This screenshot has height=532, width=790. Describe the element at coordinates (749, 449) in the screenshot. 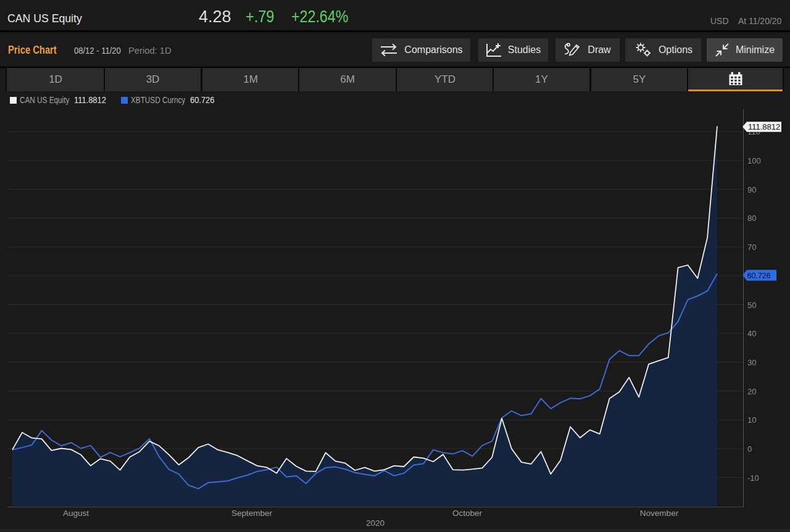

I see `svg-text: 0` at that location.